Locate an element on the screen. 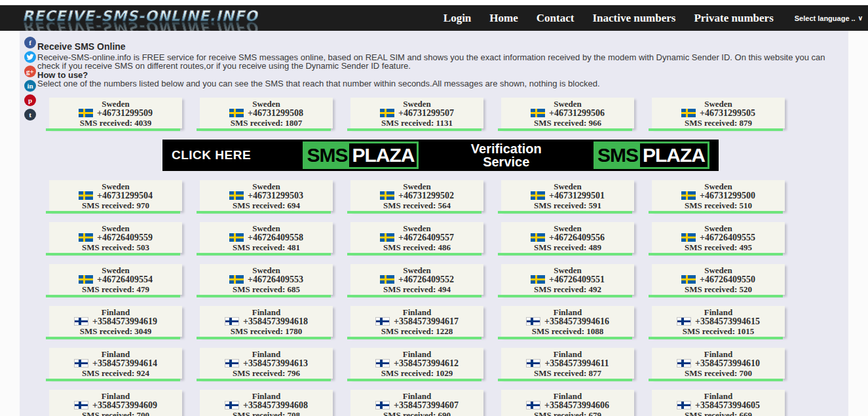 This screenshot has width=868, height=416. phone-number-card: Sweden +46726409553 SMS received: 685 is located at coordinates (266, 279).